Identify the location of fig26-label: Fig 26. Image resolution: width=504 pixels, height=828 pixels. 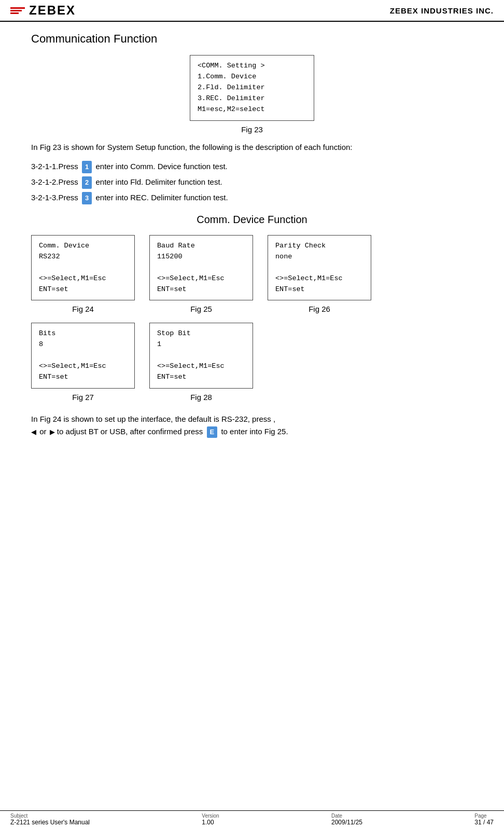
(319, 309).